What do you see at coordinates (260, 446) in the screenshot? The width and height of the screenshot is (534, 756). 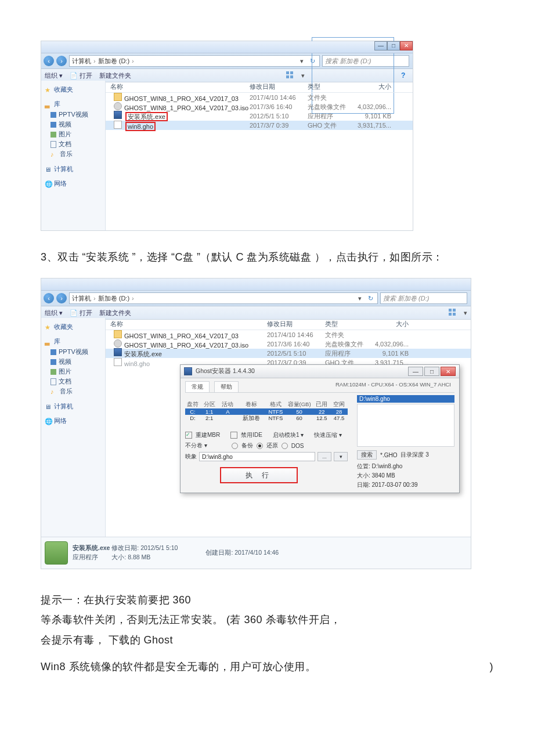 I see `restore-radio` at bounding box center [260, 446].